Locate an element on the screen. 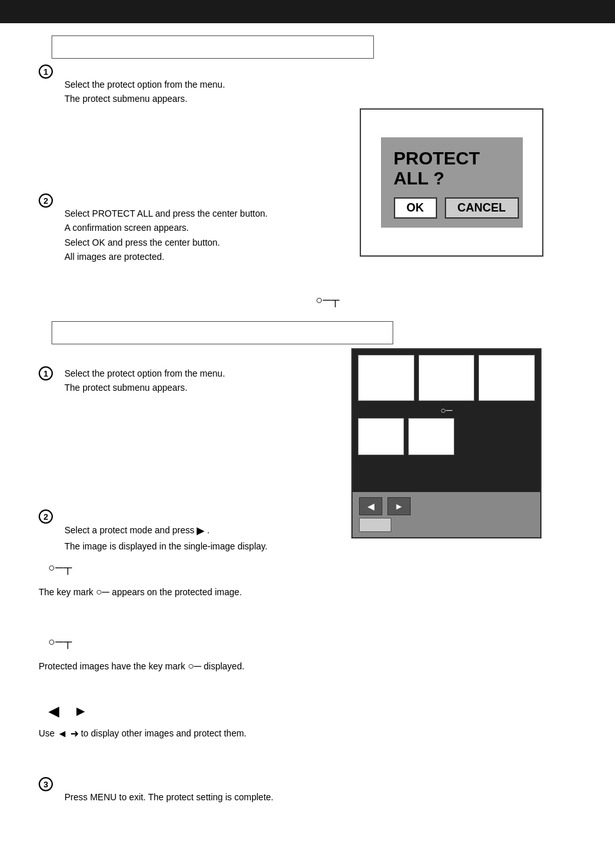 Image resolution: width=615 pixels, height=868 pixels. thumb-key-icon: ○─ is located at coordinates (446, 410).